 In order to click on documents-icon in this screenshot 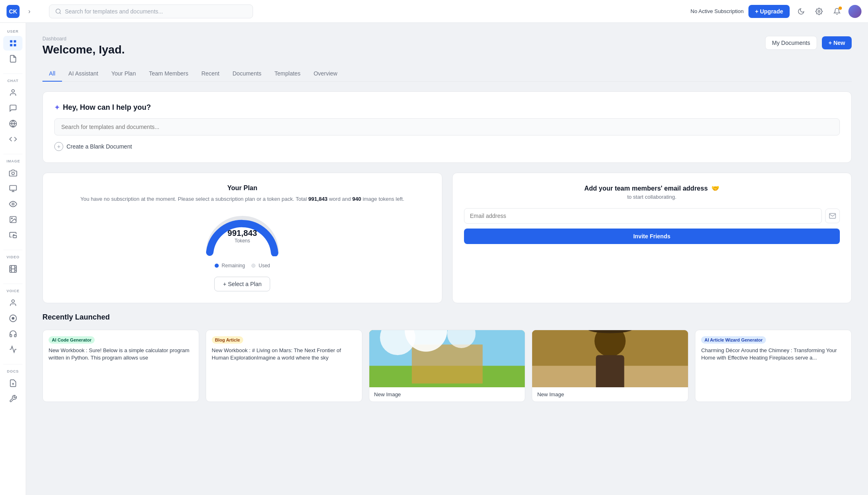, I will do `click(13, 59)`.